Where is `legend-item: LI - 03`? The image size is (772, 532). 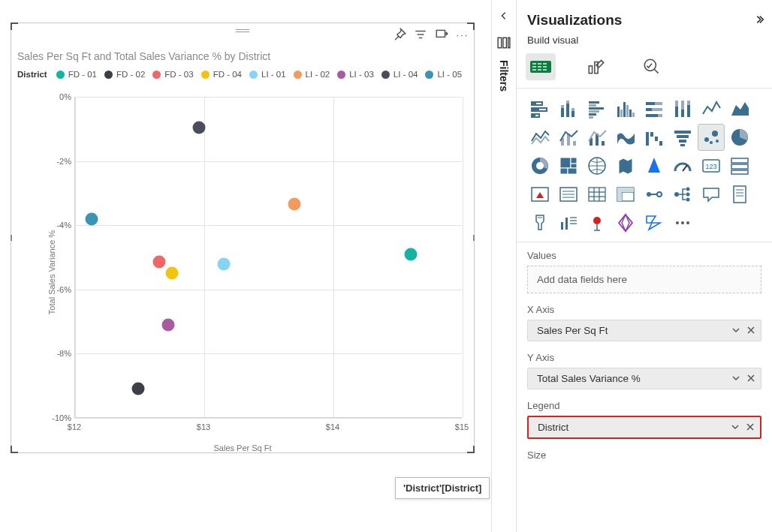 legend-item: LI - 03 is located at coordinates (356, 74).